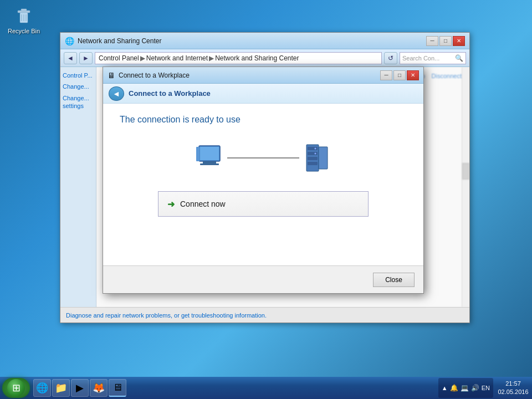 The width and height of the screenshot is (532, 399). I want to click on breadcrumb-part-1: Control Panel, so click(119, 58).